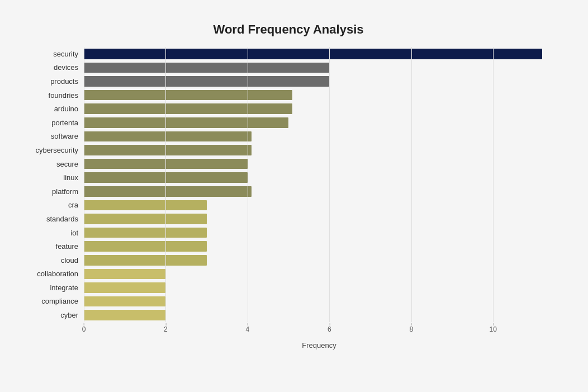  What do you see at coordinates (330, 329) in the screenshot?
I see `x-tick: 6` at bounding box center [330, 329].